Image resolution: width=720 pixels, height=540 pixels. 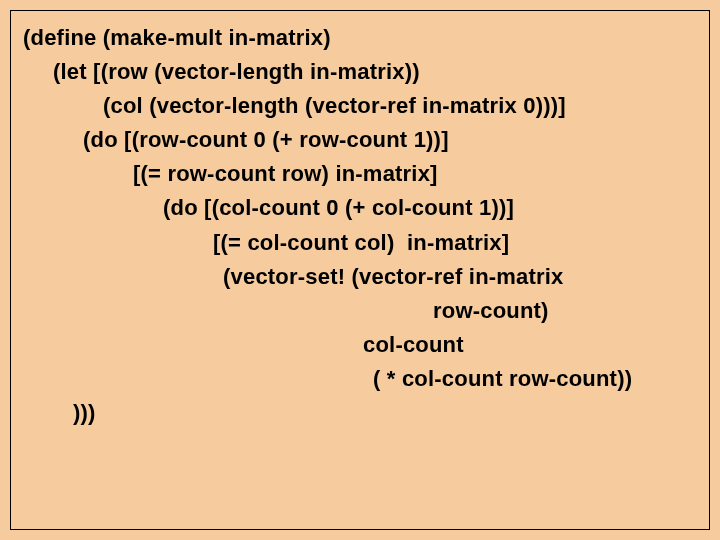 What do you see at coordinates (357, 243) in the screenshot?
I see `code-line: [(= col-count col) in-matrix]` at bounding box center [357, 243].